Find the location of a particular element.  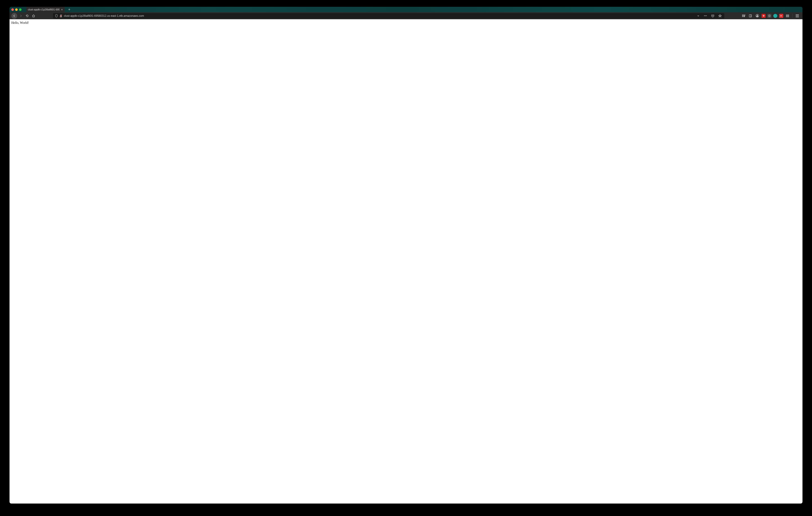

tab-bar: clust-applb-c1p26laf80l1-695803 × + is located at coordinates (406, 9).